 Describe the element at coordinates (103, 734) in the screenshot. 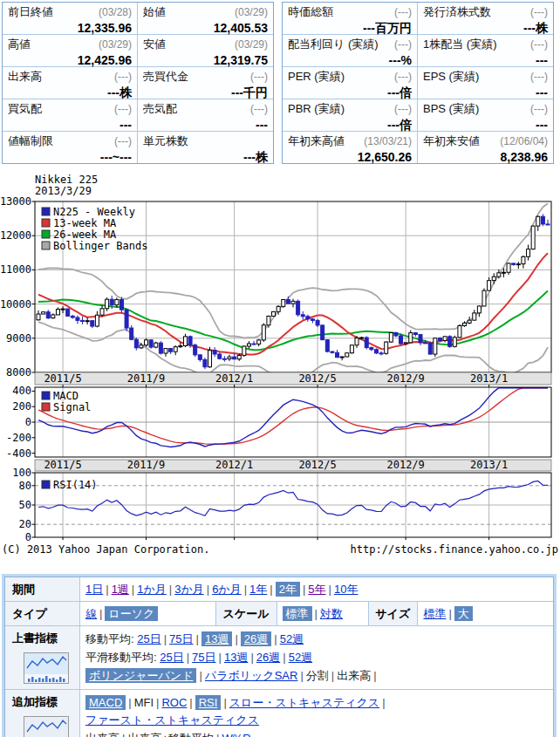

I see `additional-1-option-0: 出来高` at that location.